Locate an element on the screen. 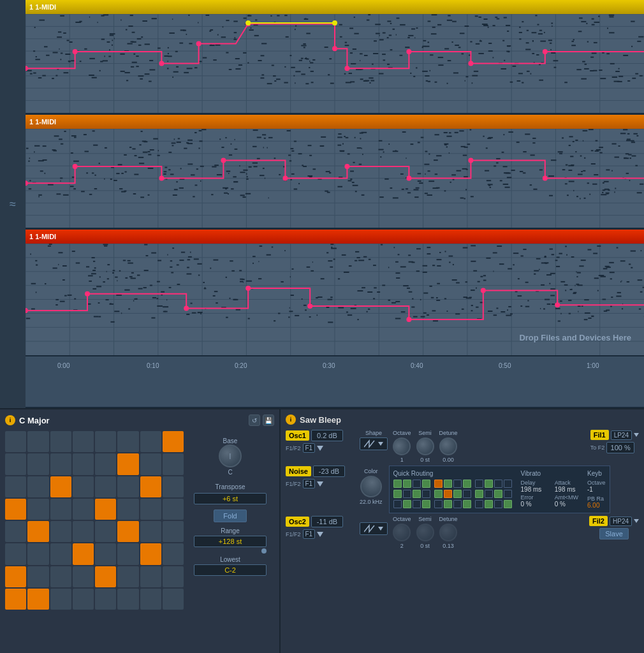 This screenshot has height=653, width=644. osc2-octave-knob is located at coordinates (402, 532).